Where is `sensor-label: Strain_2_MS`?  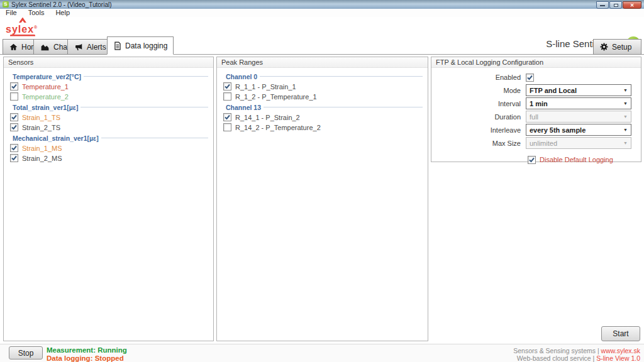
sensor-label: Strain_2_MS is located at coordinates (42, 158).